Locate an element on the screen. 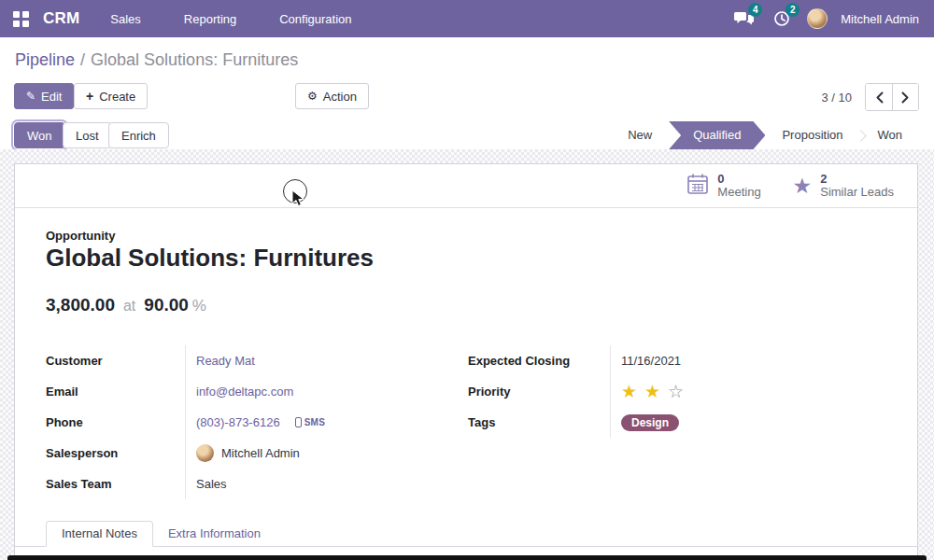  stage-qualified-active: Qualified is located at coordinates (717, 135).